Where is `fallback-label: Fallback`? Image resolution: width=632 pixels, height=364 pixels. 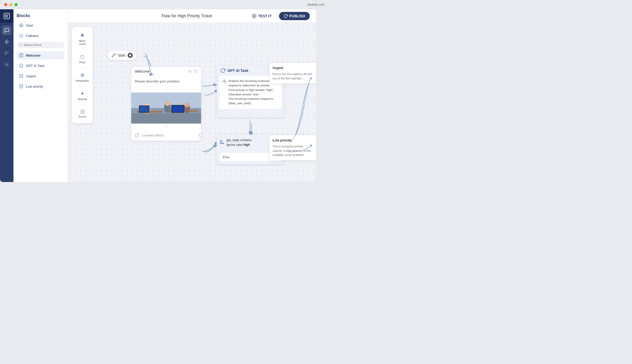 fallback-label: Fallback is located at coordinates (32, 36).